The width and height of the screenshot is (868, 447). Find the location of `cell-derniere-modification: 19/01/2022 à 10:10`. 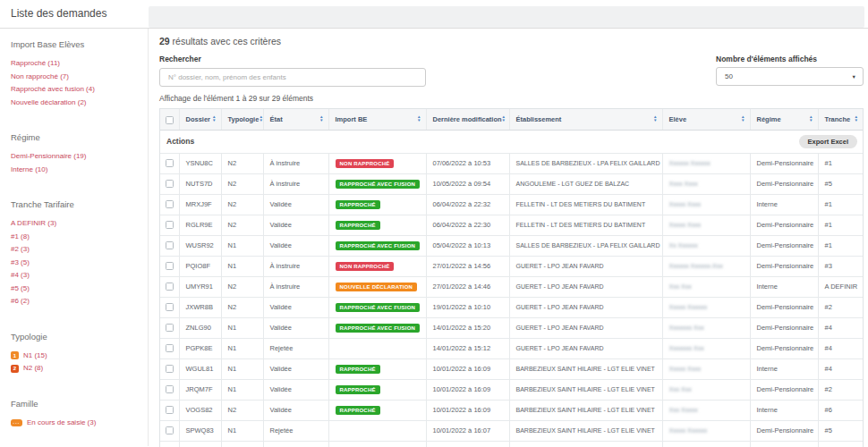

cell-derniere-modification: 19/01/2022 à 10:10 is located at coordinates (467, 308).